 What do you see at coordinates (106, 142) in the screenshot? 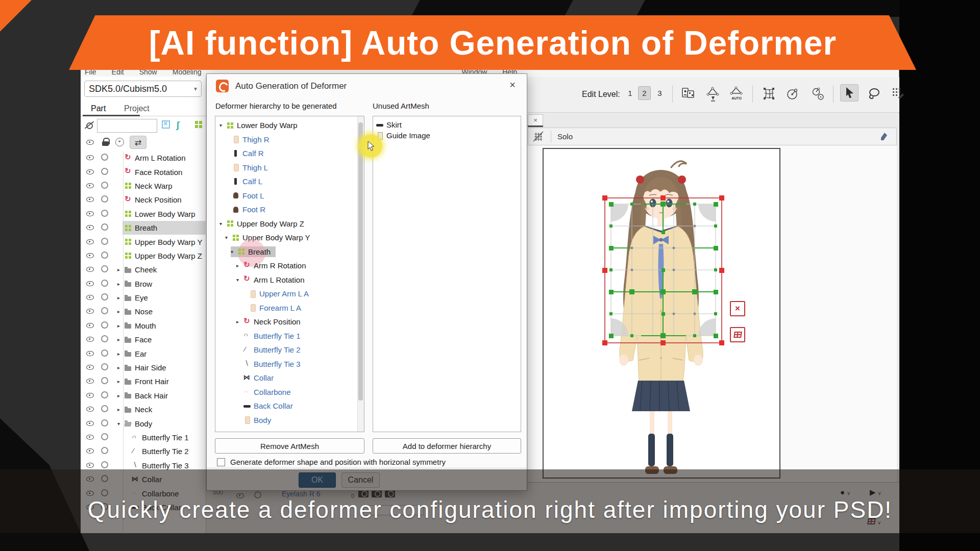
I see `lock-icon` at bounding box center [106, 142].